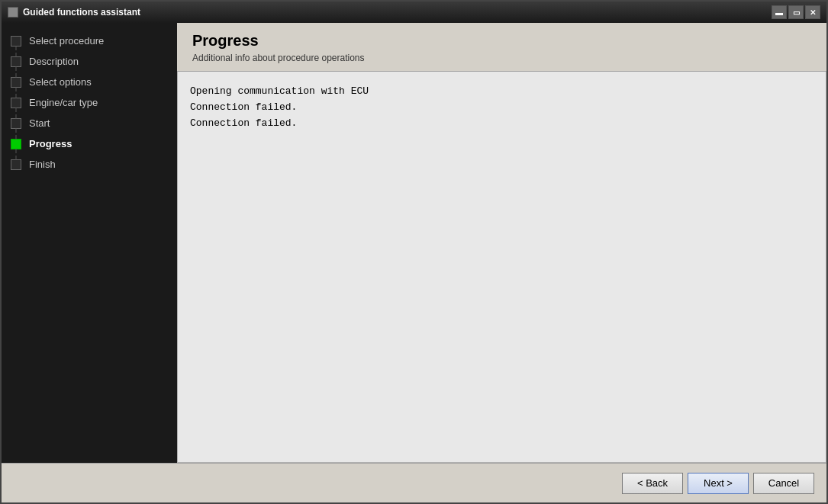 The image size is (828, 504). Describe the element at coordinates (16, 62) in the screenshot. I see `step-indicator-description` at that location.